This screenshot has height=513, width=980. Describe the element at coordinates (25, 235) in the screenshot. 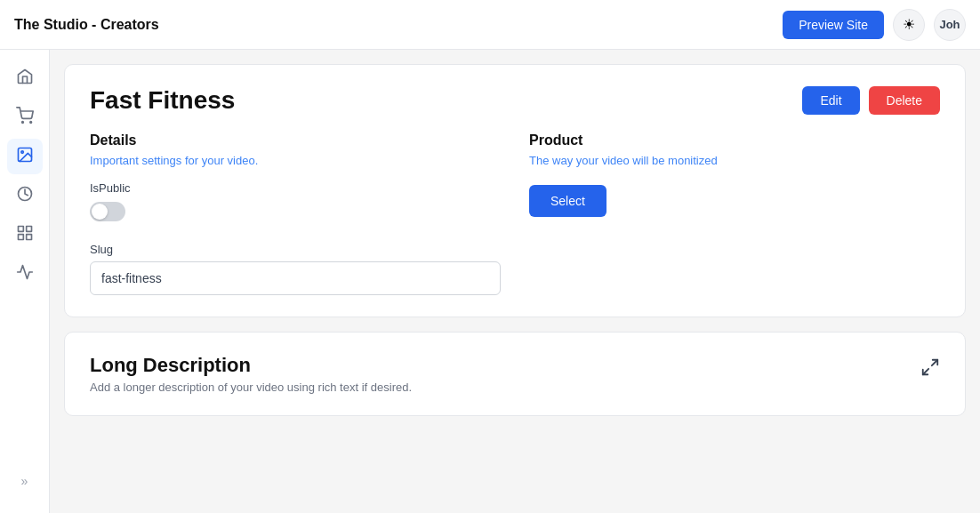

I see `sidebar-item-layout` at that location.